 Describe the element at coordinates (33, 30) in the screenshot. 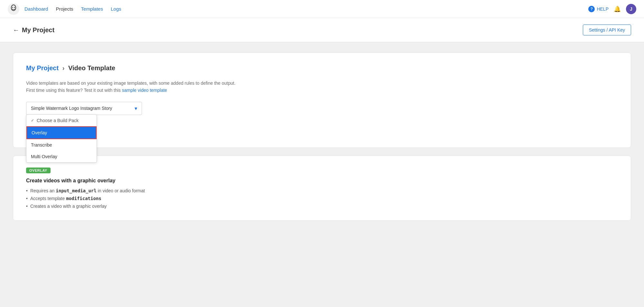

I see `back-link: ← My Project` at that location.